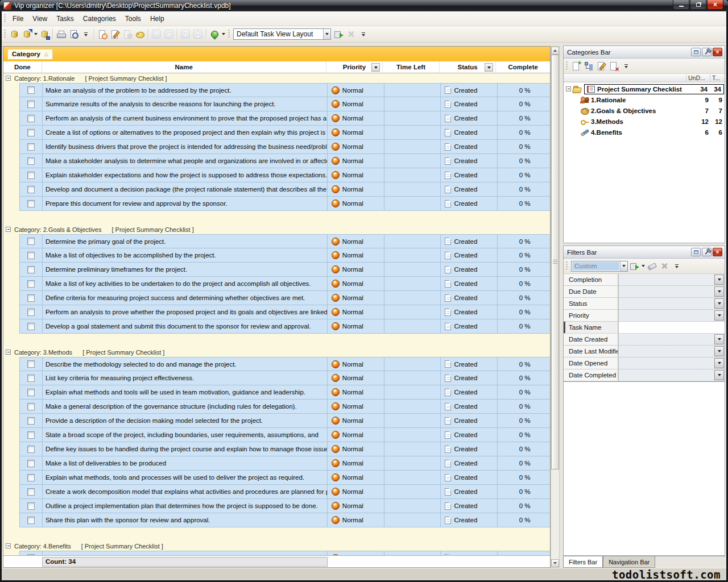 The width and height of the screenshot is (728, 582). Describe the element at coordinates (644, 316) in the screenshot. I see `filter-row-priority: Priority` at that location.